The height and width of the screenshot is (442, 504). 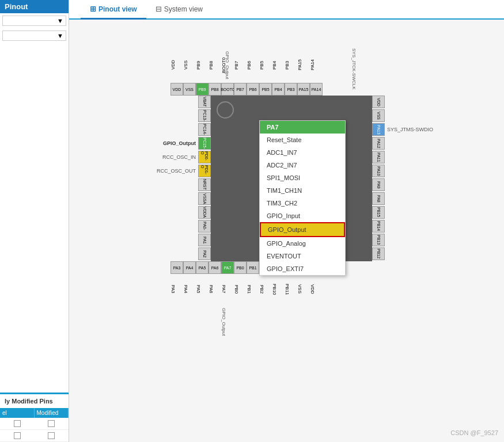 What do you see at coordinates (278, 66) in the screenshot?
I see `top-pin-label-PB4: PB4` at bounding box center [278, 66].